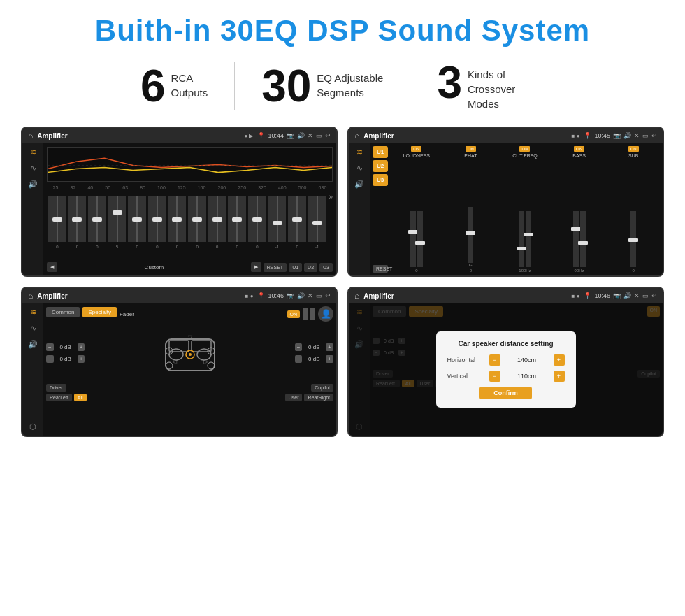 The width and height of the screenshot is (685, 616). What do you see at coordinates (80, 397) in the screenshot?
I see `all-btn: All` at bounding box center [80, 397].